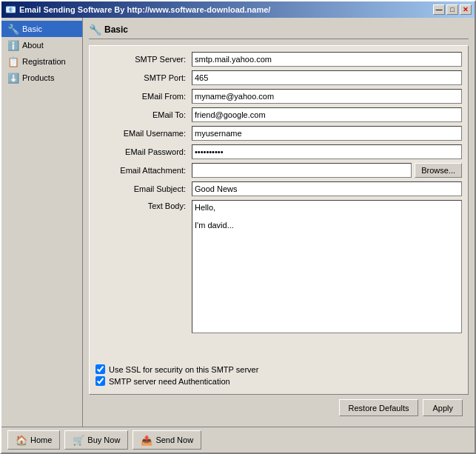 This screenshot has width=476, height=454. Describe the element at coordinates (95, 30) in the screenshot. I see `panel-header-icon: 🔧` at that location.